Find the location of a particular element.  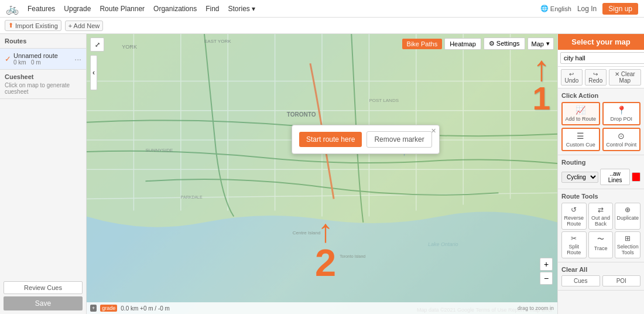

duplicate-icon: ⊕ is located at coordinates (628, 210).